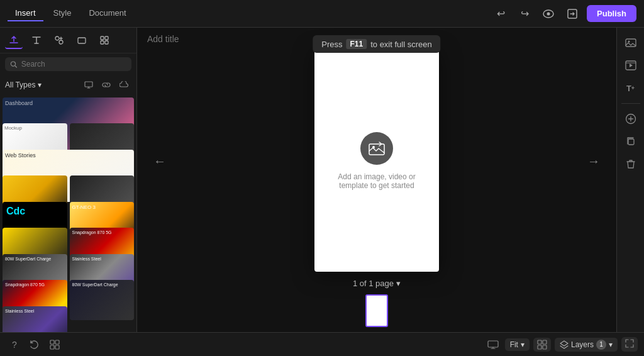 The height and width of the screenshot is (356, 644). Describe the element at coordinates (14, 345) in the screenshot. I see `status-help-icon: ?` at that location.